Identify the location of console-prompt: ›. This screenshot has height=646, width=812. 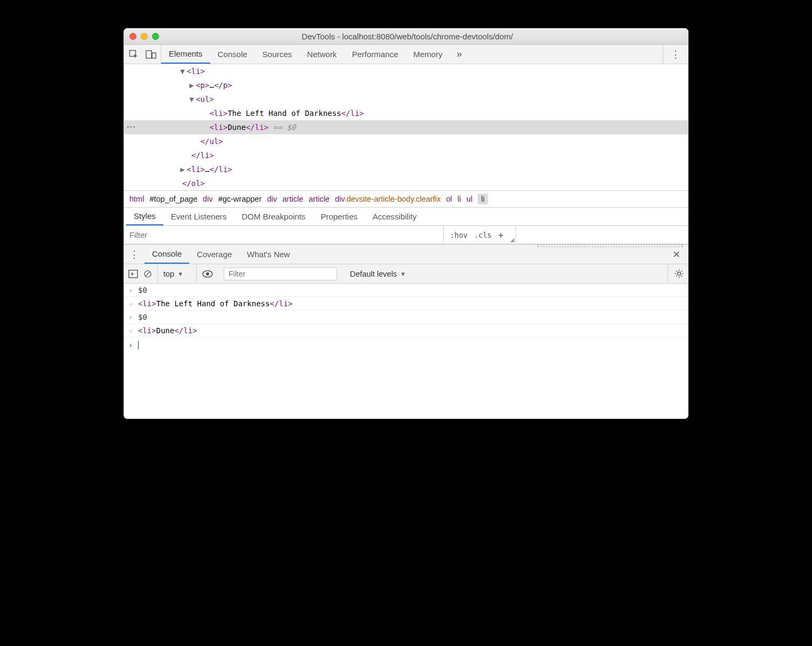
(406, 345).